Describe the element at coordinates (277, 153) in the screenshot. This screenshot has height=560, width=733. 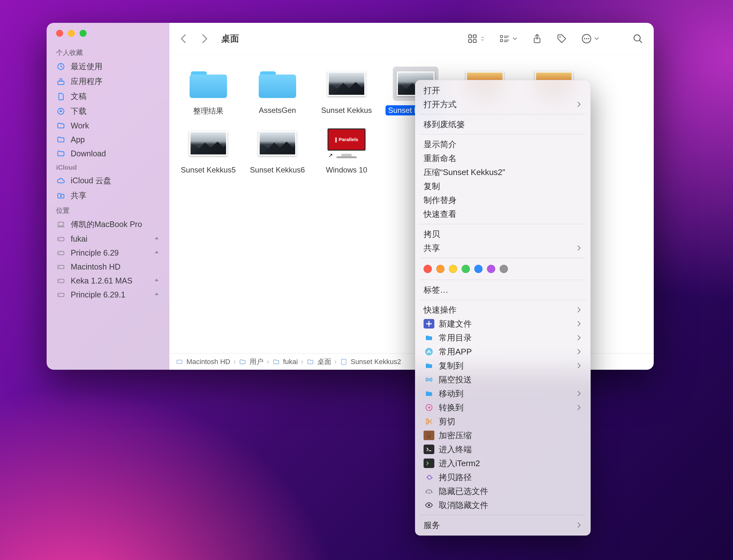
I see `file-item: Sunset Kekkus6` at that location.